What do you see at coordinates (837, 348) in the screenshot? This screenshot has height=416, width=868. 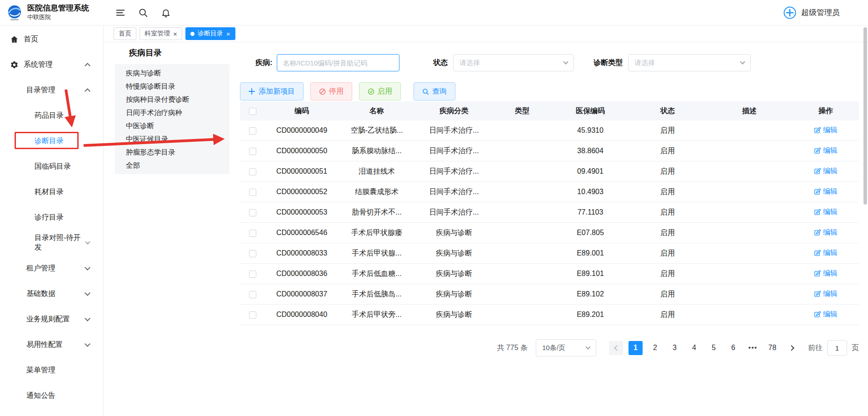 I see `goto-page-input` at bounding box center [837, 348].